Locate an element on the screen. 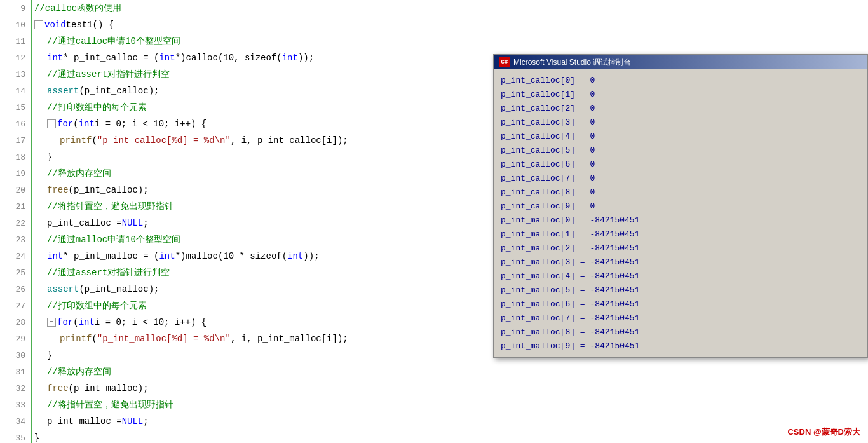 Image resolution: width=868 pixels, height=443 pixels. console-line: p_int_malloc[0] = -842150451 is located at coordinates (681, 220).